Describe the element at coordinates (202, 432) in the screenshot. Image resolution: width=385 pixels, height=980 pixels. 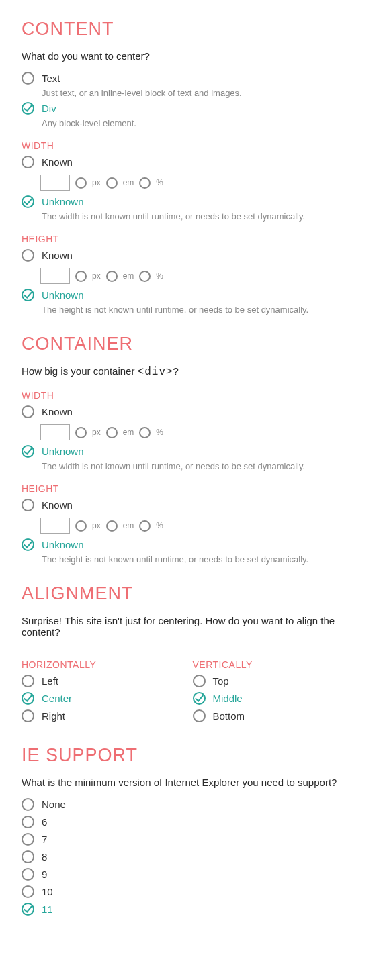
I see `container-width-unit-row: px em %` at that location.